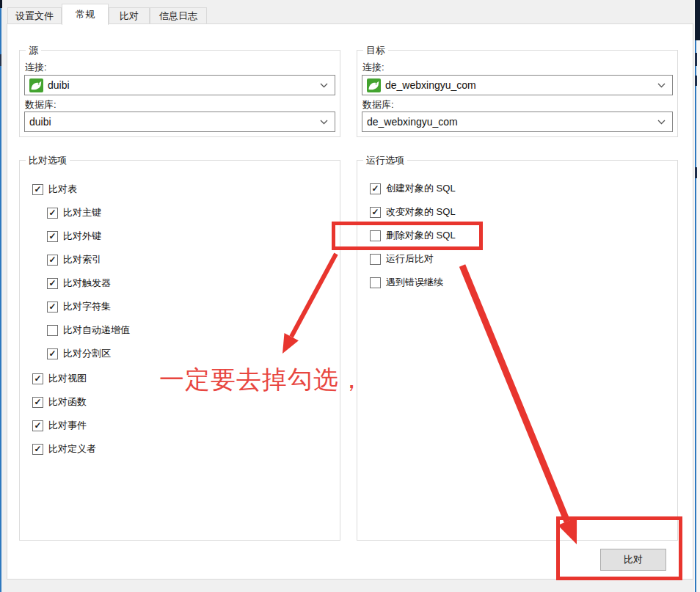 The width and height of the screenshot is (700, 592). What do you see at coordinates (385, 160) in the screenshot?
I see `run-options-title: 运行选项` at bounding box center [385, 160].